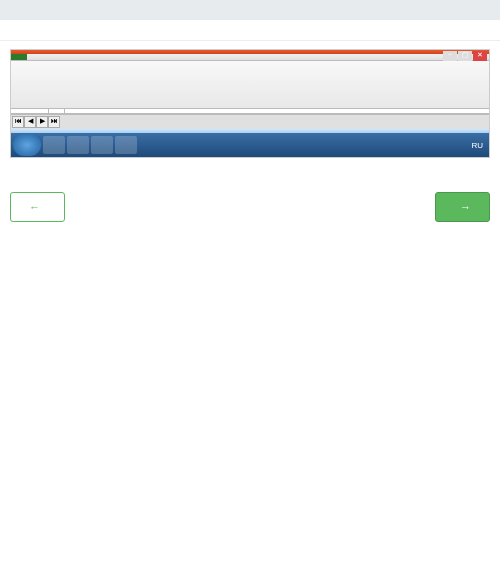 This screenshot has width=500, height=583. Describe the element at coordinates (38, 207) in the screenshot. I see `back-button: ←` at that location.